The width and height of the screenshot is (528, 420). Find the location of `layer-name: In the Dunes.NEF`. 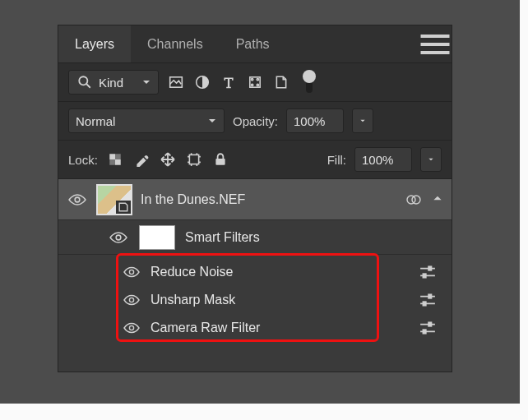

layer-name: In the Dunes.NEF is located at coordinates (268, 200).